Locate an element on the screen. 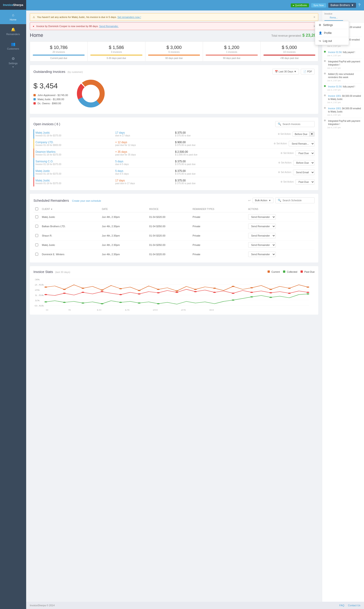 This screenshot has width=364, height=609. stat-amount-60: $ 3,000 is located at coordinates (174, 48).